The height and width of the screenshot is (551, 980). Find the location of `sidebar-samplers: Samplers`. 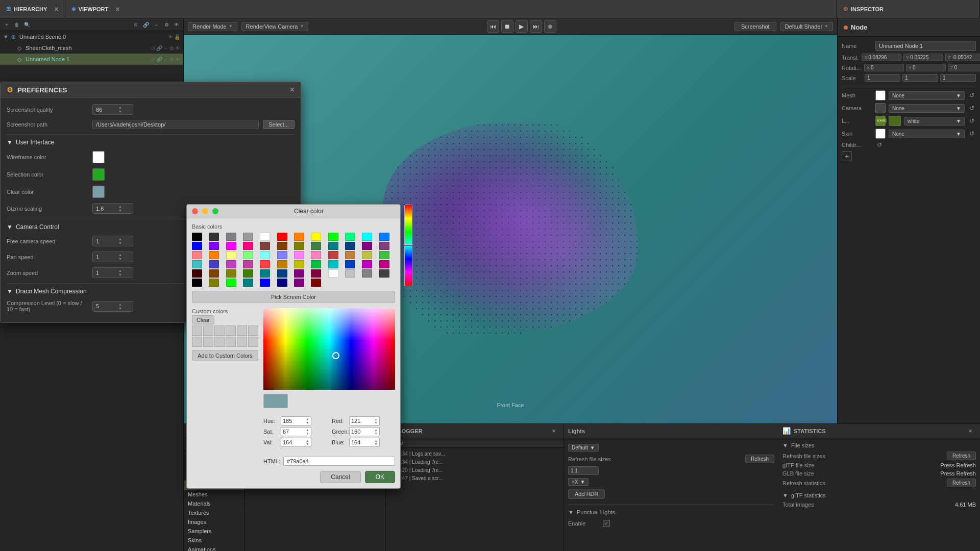

sidebar-samplers: Samplers is located at coordinates (214, 531).